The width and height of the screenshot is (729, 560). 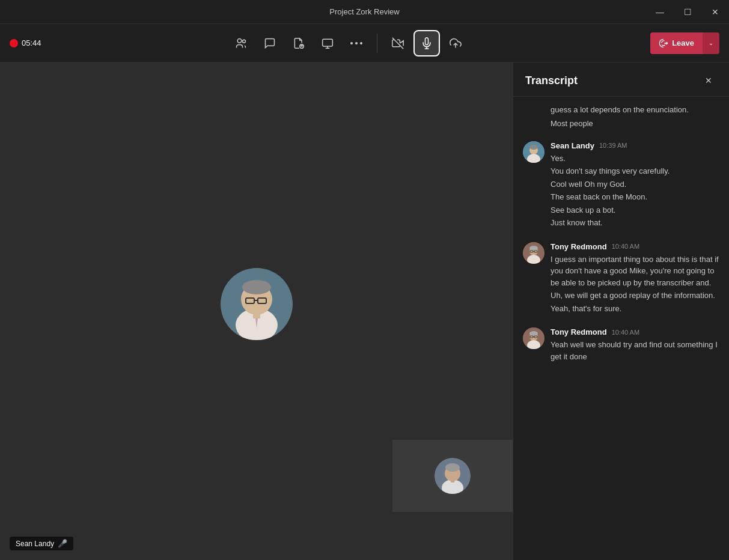 What do you see at coordinates (41, 543) in the screenshot?
I see `name-badge: Sean Landy 🎤` at bounding box center [41, 543].